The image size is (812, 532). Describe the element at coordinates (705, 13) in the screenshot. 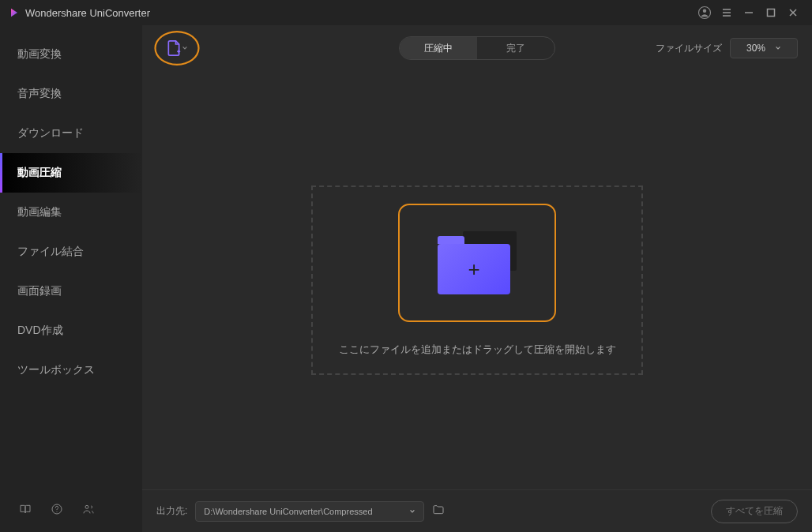

I see `user-circle-icon` at that location.